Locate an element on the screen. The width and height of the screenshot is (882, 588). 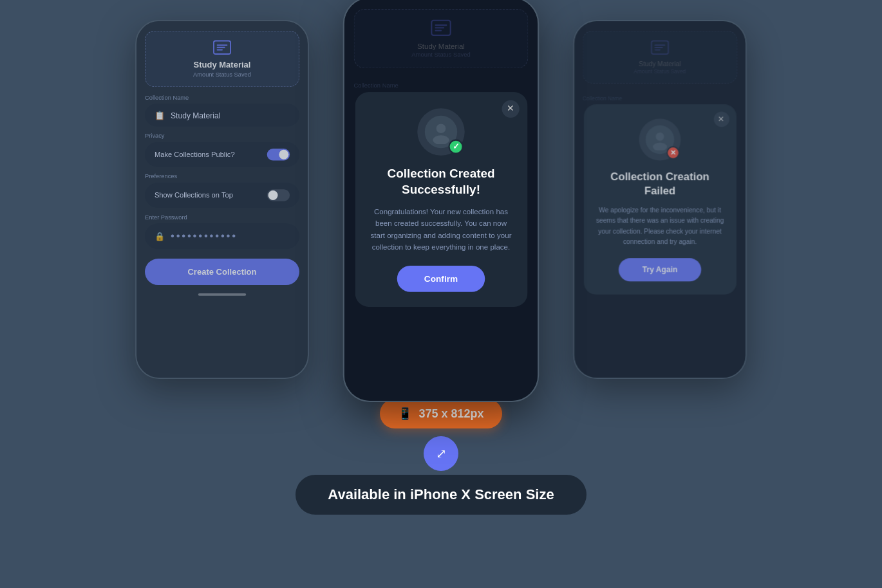
phone-left: Study Material Amount Status Saved Colle… is located at coordinates (222, 199).